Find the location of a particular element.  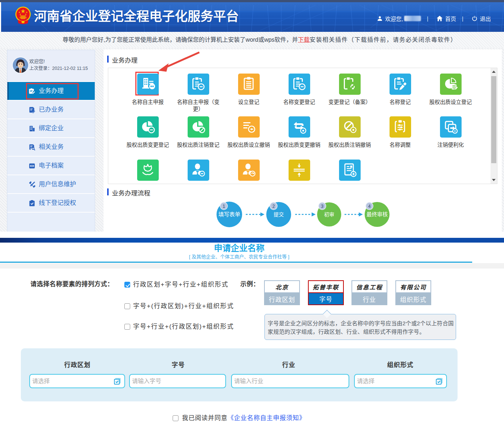

svg-text: 填写表单 is located at coordinates (229, 214).